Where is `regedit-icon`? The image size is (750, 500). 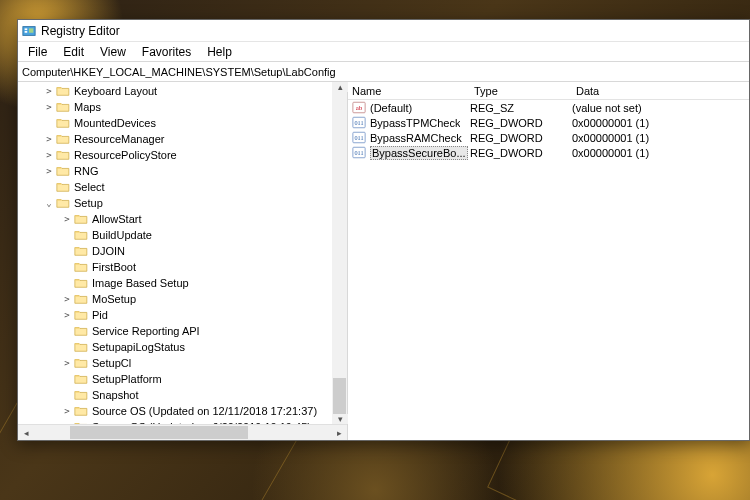
regedit-icon is located at coordinates (29, 31).